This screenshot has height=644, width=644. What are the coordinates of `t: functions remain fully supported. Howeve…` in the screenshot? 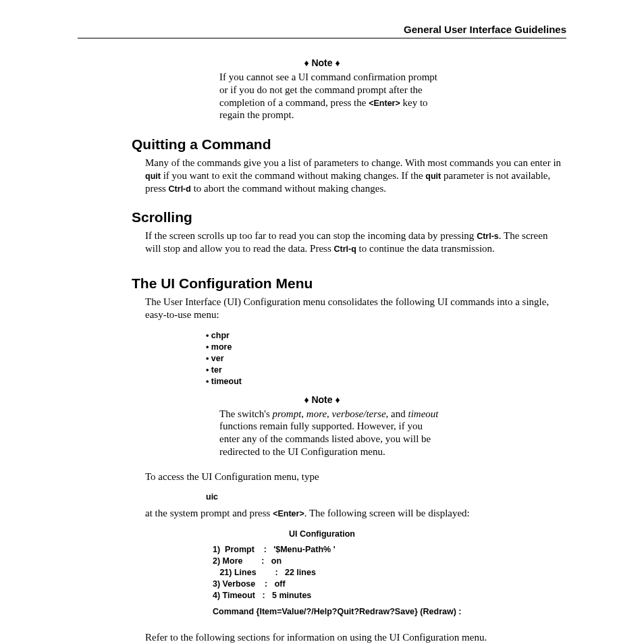 It's located at (325, 439).